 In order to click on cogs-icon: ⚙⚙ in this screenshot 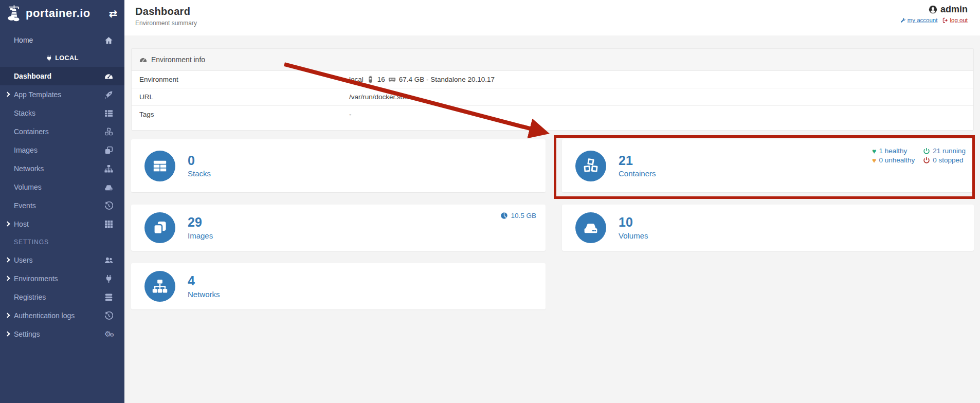, I will do `click(109, 334)`.